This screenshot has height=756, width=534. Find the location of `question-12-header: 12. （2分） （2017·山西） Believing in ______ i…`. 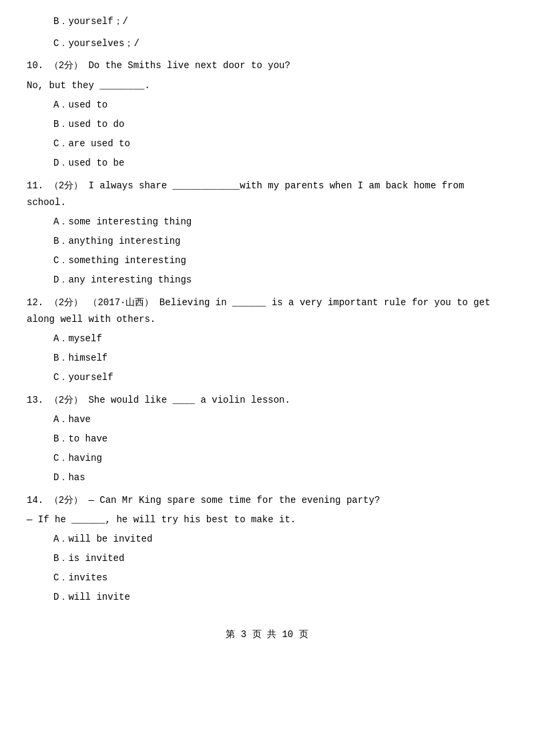

question-12-header: 12. （2分） （2017·山西） Believing in ______ i… is located at coordinates (267, 311).